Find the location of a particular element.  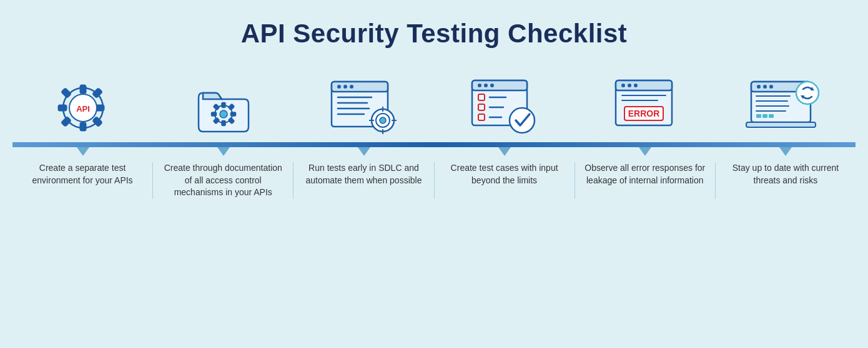

arrows-row is located at coordinates (434, 152).